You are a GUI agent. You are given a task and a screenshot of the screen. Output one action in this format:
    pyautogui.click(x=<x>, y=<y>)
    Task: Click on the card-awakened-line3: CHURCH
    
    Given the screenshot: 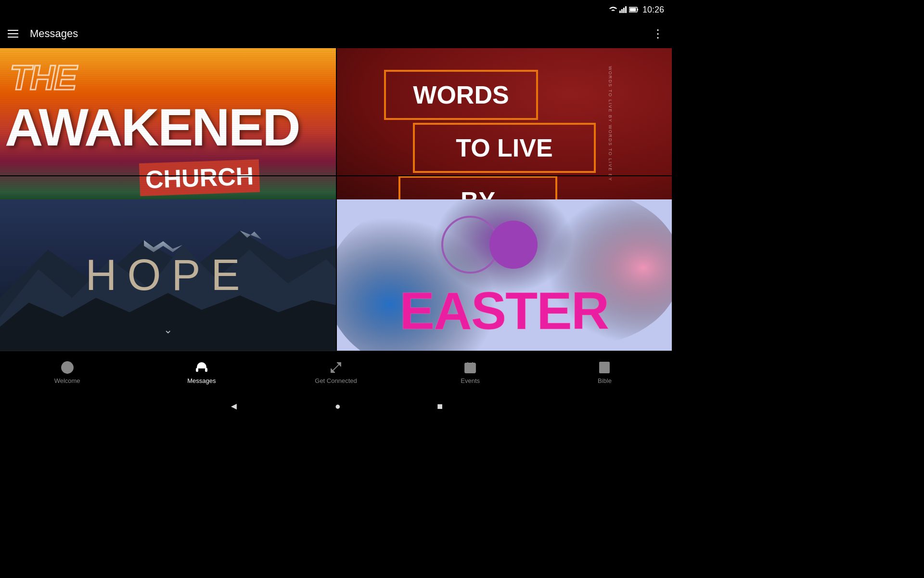 What is the action you would take?
    pyautogui.click(x=200, y=178)
    